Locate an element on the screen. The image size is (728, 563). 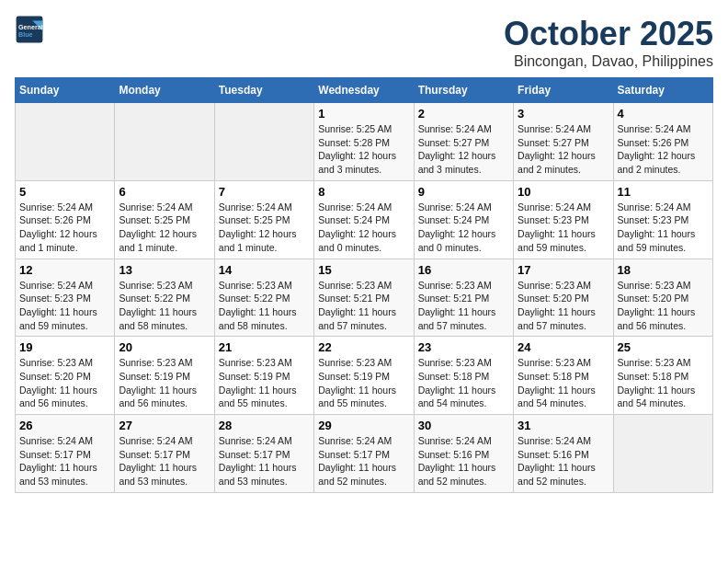
day-number: 26 is located at coordinates (64, 425).